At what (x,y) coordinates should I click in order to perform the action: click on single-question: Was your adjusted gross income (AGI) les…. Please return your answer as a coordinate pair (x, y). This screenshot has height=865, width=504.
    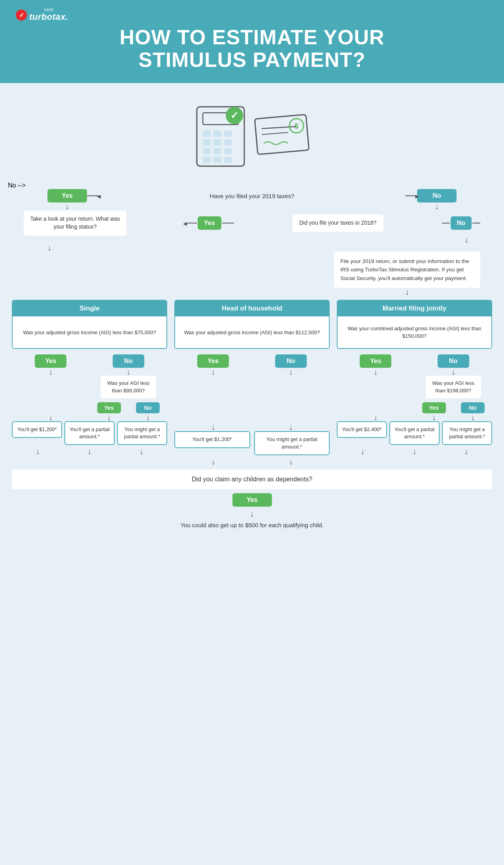
    Looking at the image, I should click on (89, 332).